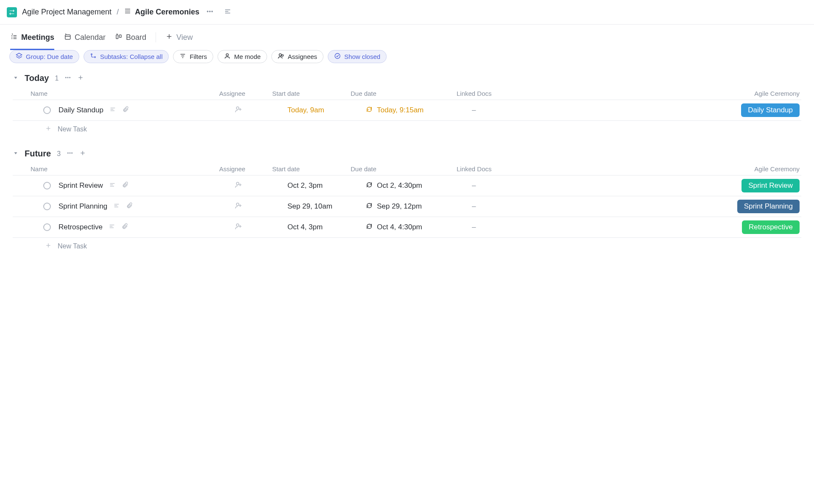  Describe the element at coordinates (672, 186) in the screenshot. I see `ceremony-cell: Sprint Review` at that location.